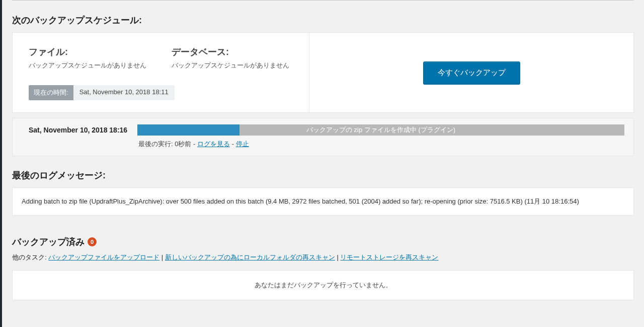  What do you see at coordinates (381, 130) in the screenshot?
I see `progress-bar: バックアップの zip ファイルを作成中 (プラグイン)` at bounding box center [381, 130].